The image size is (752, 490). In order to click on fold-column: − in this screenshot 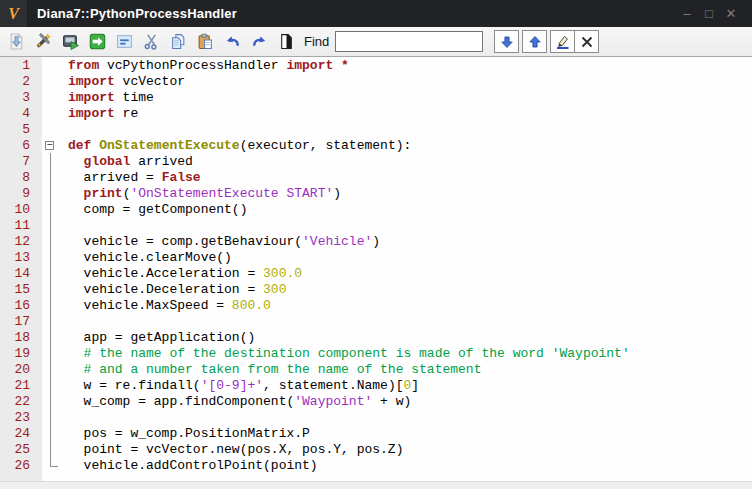, I will do `click(54, 146)`.